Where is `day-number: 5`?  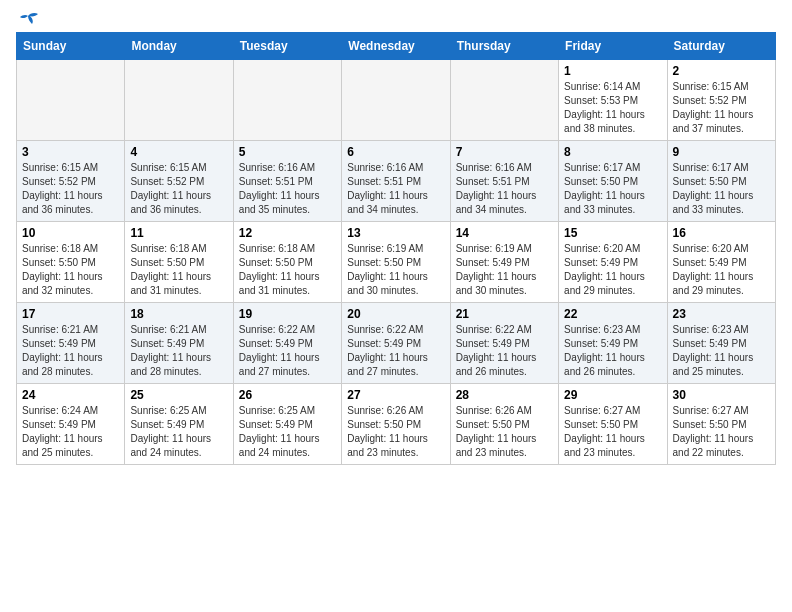 day-number: 5 is located at coordinates (288, 152).